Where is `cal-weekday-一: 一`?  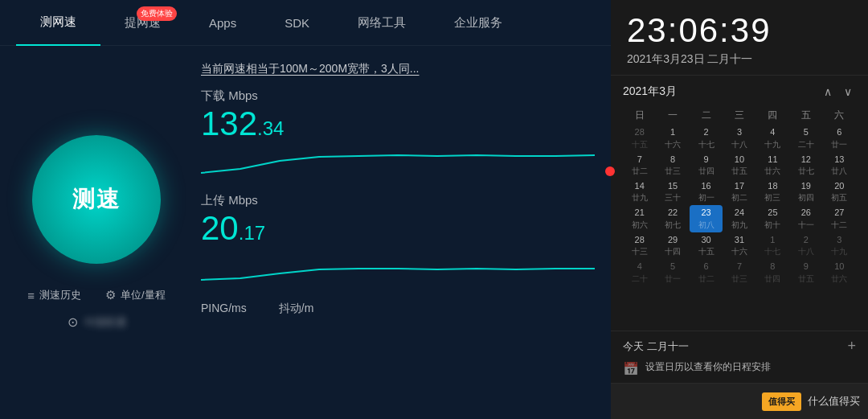 cal-weekday-一: 一 is located at coordinates (672, 116).